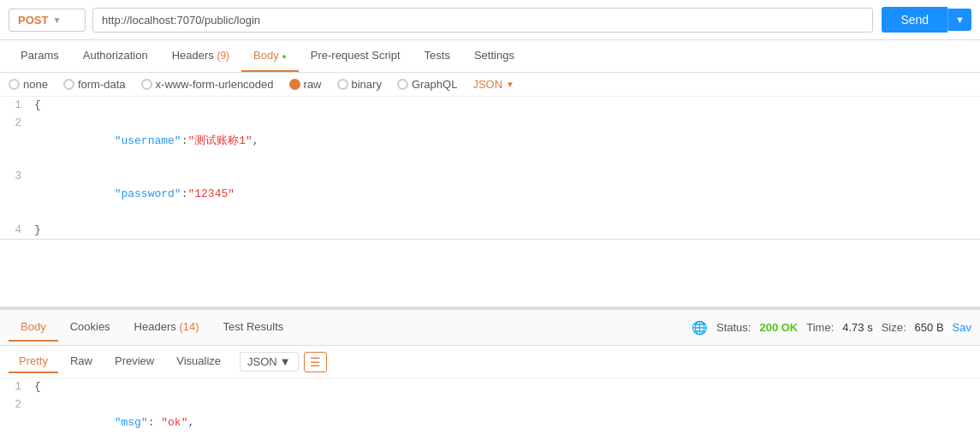  Describe the element at coordinates (167, 327) in the screenshot. I see `resp-tab-headers: Headers (14)` at that location.